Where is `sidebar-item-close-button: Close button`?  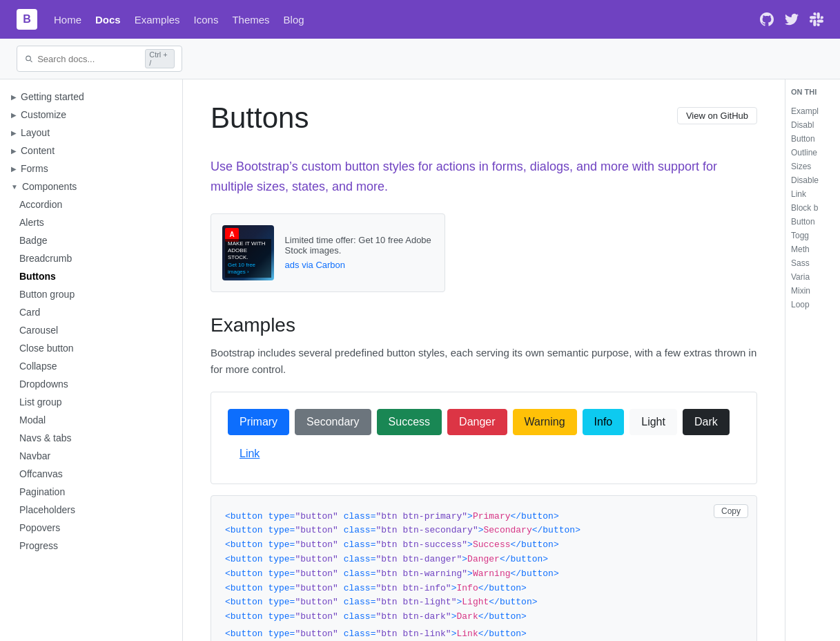
sidebar-item-close-button: Close button is located at coordinates (91, 348).